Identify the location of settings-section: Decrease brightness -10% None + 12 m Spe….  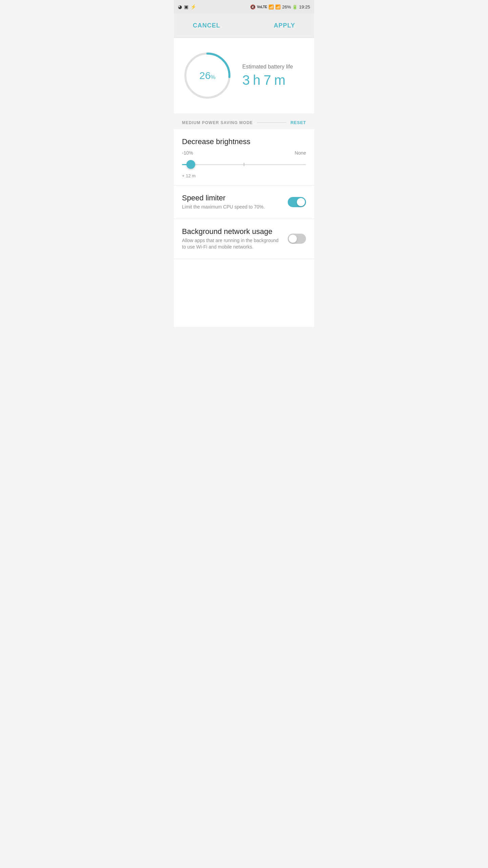
(244, 194).